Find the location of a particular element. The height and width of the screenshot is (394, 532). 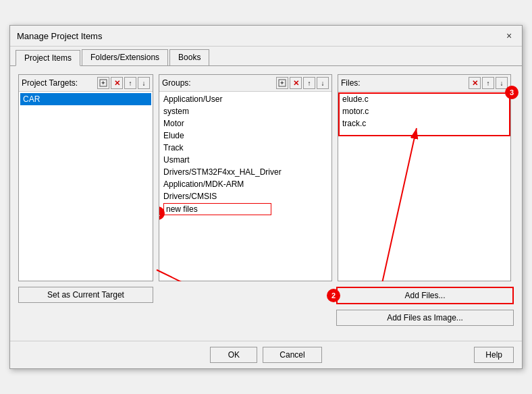

dialog-title: Manage Project Items is located at coordinates (59, 36).